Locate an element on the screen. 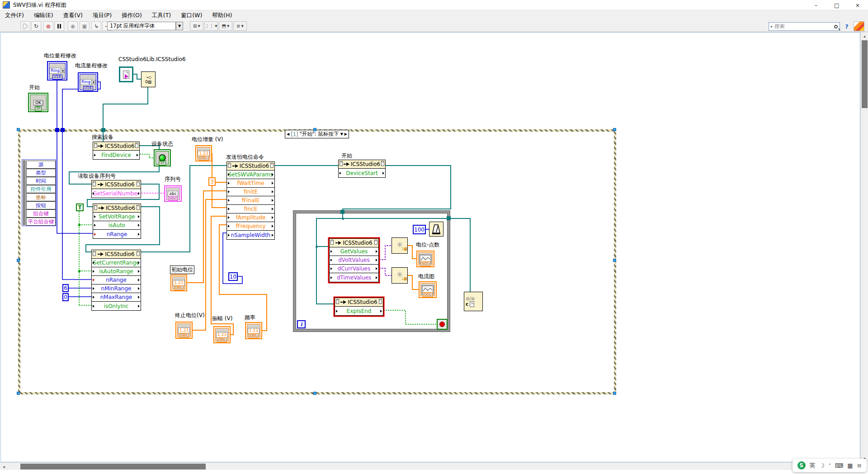 Image resolution: width=868 pixels, height=474 pixels. param-nmaxrange: nMaxRange is located at coordinates (116, 298).